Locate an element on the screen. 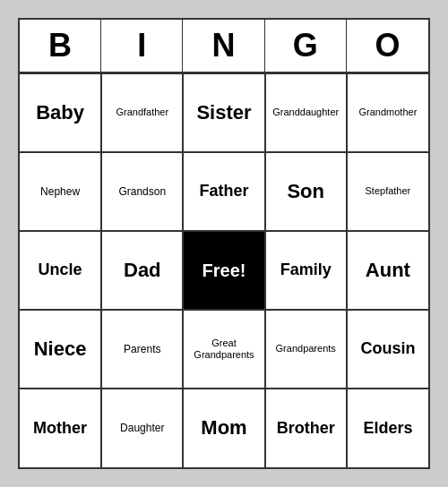 This screenshot has width=448, height=487. cell-text: Dad is located at coordinates (142, 270).